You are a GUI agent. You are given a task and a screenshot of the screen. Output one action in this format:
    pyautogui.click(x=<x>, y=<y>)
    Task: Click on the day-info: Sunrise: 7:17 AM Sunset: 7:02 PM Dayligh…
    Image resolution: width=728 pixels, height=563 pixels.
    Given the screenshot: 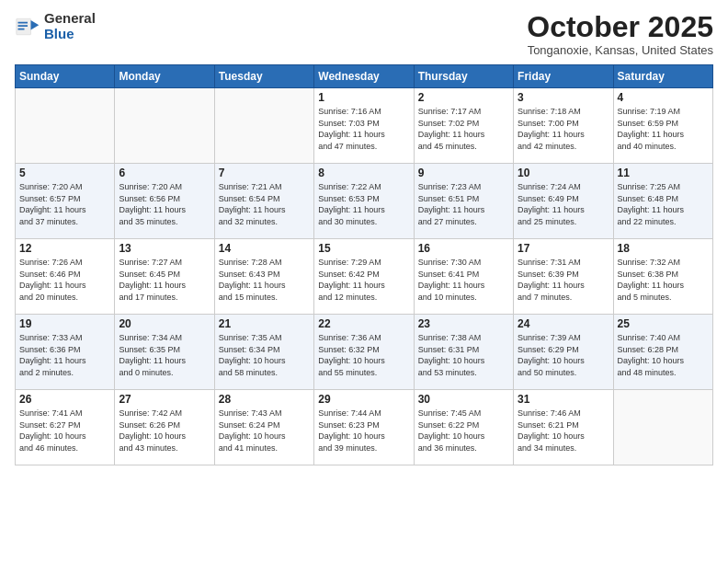 What is the action you would take?
    pyautogui.click(x=463, y=129)
    